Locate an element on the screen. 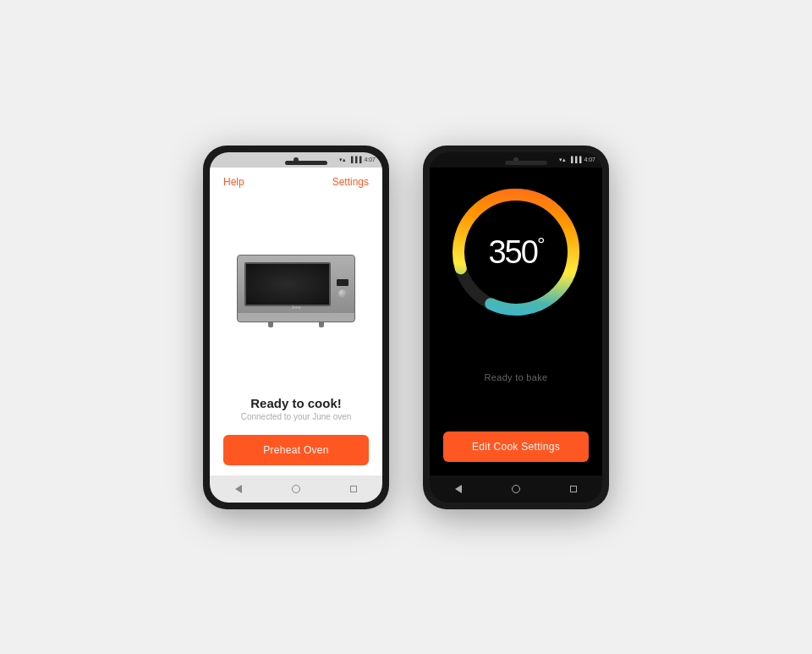  back-icon-dark is located at coordinates (458, 489).